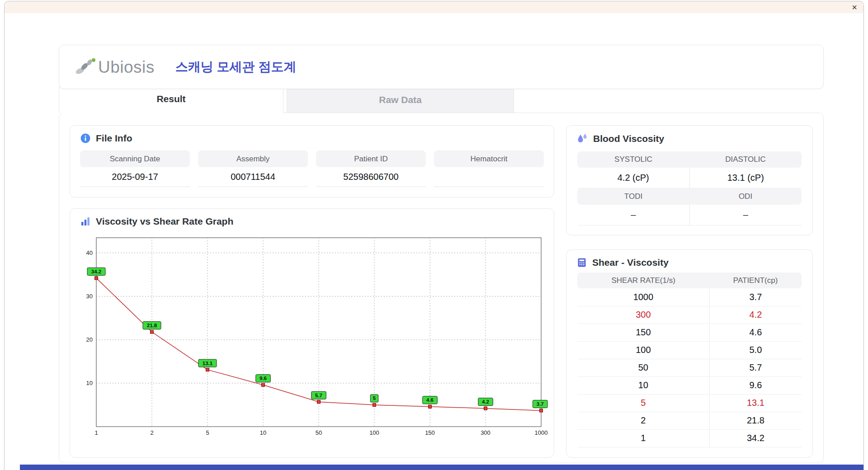 This screenshot has height=470, width=868. What do you see at coordinates (582, 139) in the screenshot?
I see `droplets-icon` at bounding box center [582, 139].